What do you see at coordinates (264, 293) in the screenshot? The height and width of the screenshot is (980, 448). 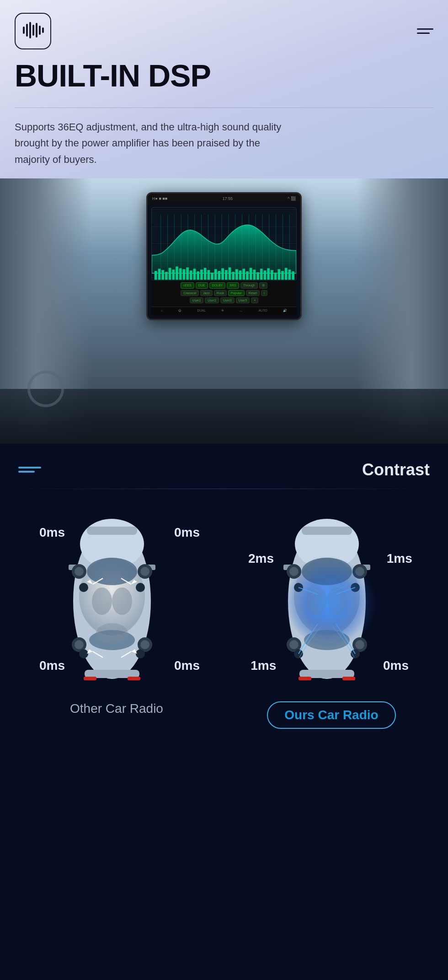 I see `info-button: i` at bounding box center [264, 293].